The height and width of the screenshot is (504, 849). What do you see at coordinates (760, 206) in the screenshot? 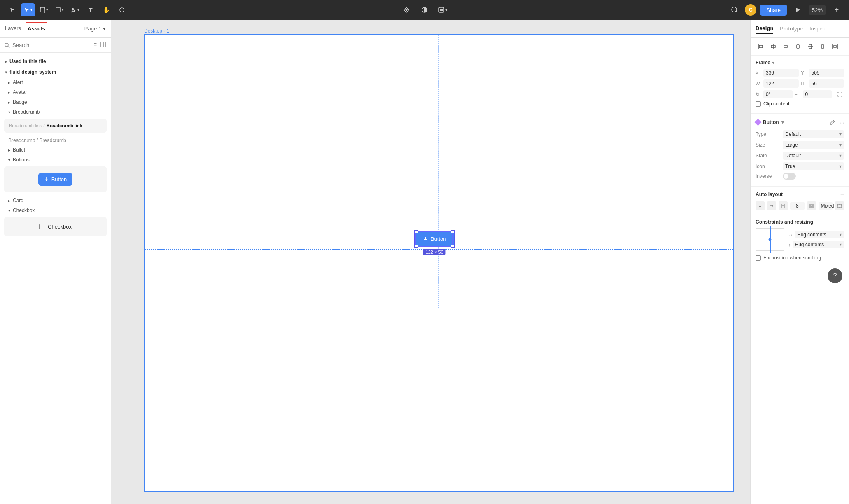
I see `al-direction-down` at bounding box center [760, 206].